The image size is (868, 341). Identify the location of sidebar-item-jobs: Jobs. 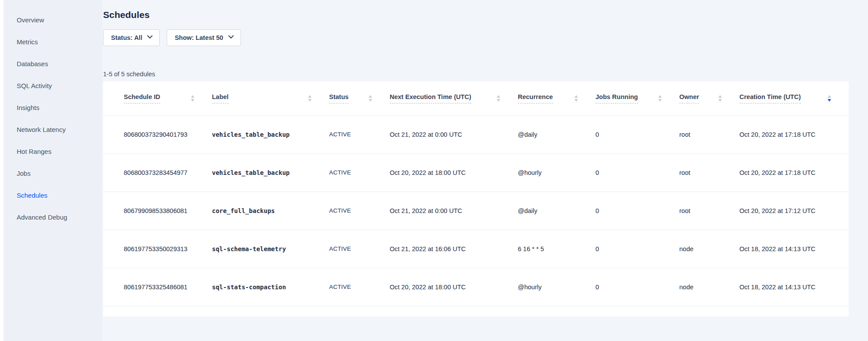
(60, 174).